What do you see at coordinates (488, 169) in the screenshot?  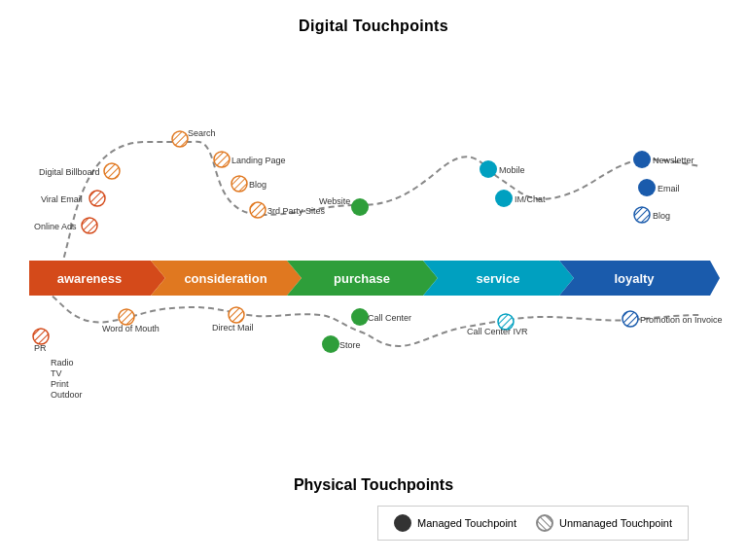 I see `mobile-dot` at bounding box center [488, 169].